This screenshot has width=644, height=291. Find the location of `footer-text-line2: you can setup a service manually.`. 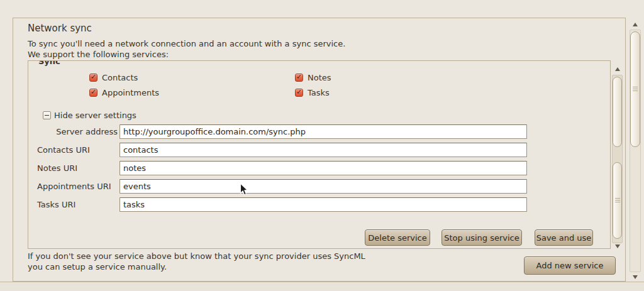

footer-text-line2: you can setup a service manually. is located at coordinates (97, 266).